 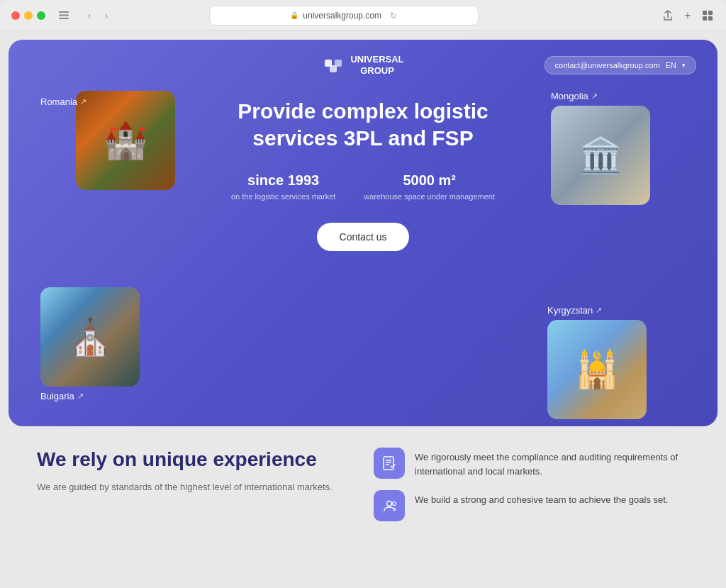 I want to click on compliance-icon, so click(x=389, y=463).